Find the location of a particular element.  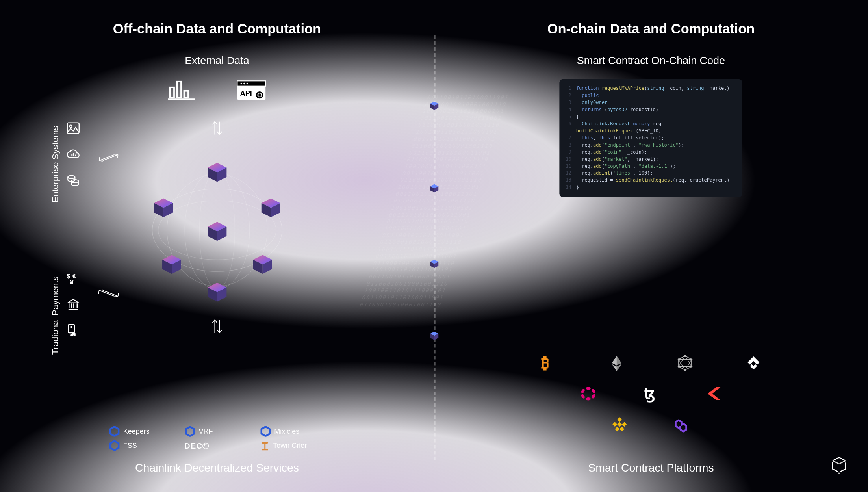

traditional-payments-icons: $€¥ is located at coordinates (73, 304).